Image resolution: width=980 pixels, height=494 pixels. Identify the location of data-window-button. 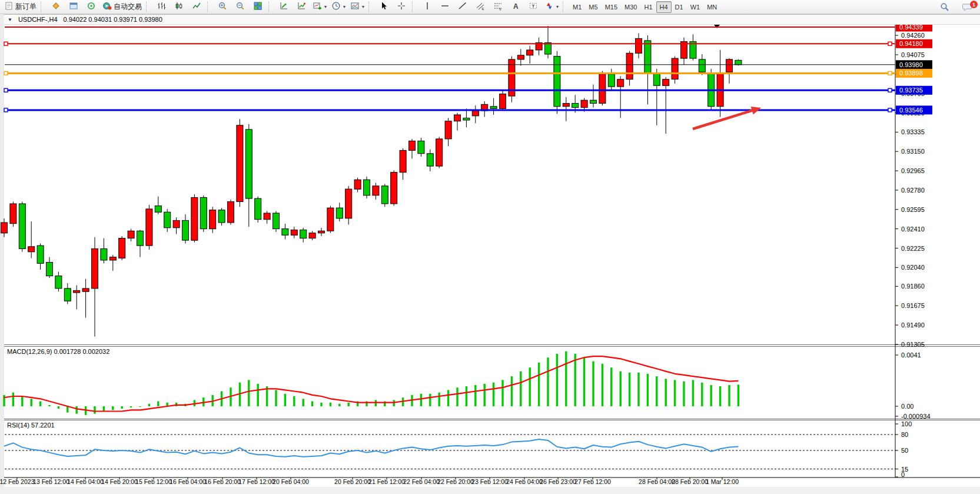
(74, 7).